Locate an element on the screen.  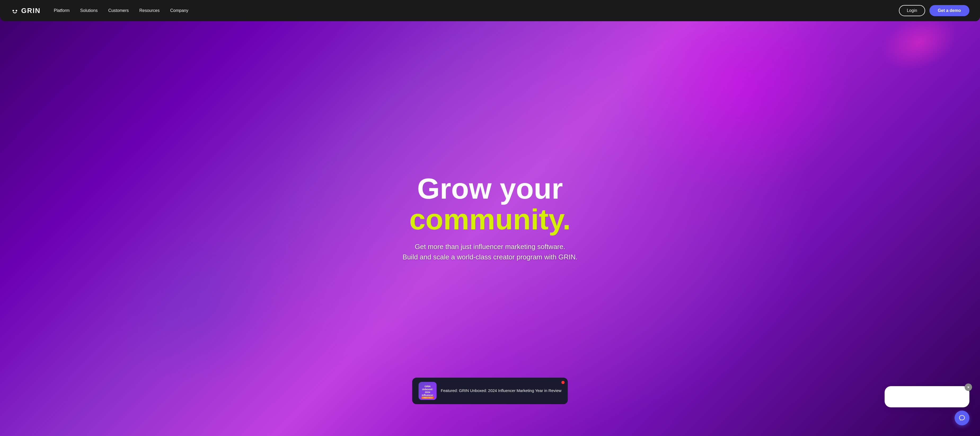
navbar-right: Login Get a demo is located at coordinates (934, 11).